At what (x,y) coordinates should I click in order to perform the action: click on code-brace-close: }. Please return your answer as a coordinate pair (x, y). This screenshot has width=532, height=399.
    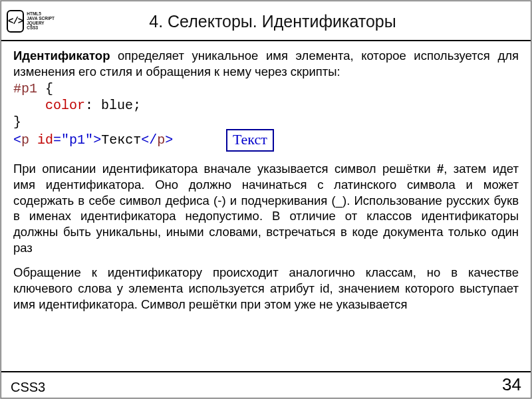
    Looking at the image, I should click on (17, 122).